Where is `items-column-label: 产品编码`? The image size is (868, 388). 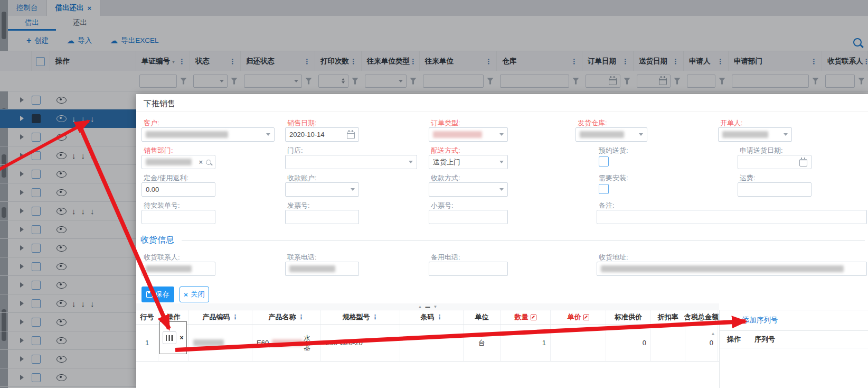 items-column-label: 产品编码 is located at coordinates (216, 317).